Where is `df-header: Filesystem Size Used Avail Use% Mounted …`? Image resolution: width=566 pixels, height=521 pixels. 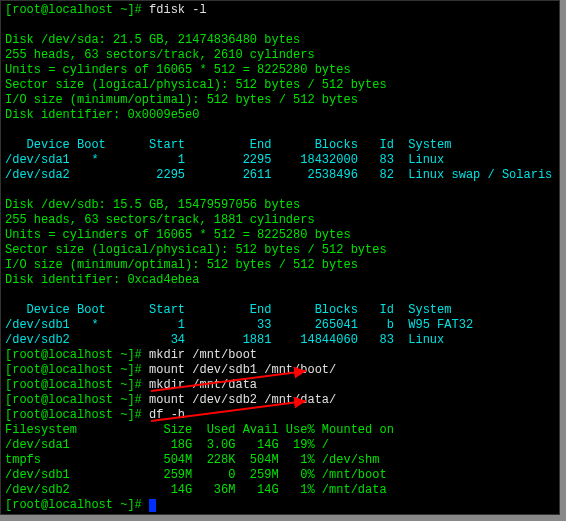
df-header: Filesystem Size Used Avail Use% Mounted … is located at coordinates (280, 430).